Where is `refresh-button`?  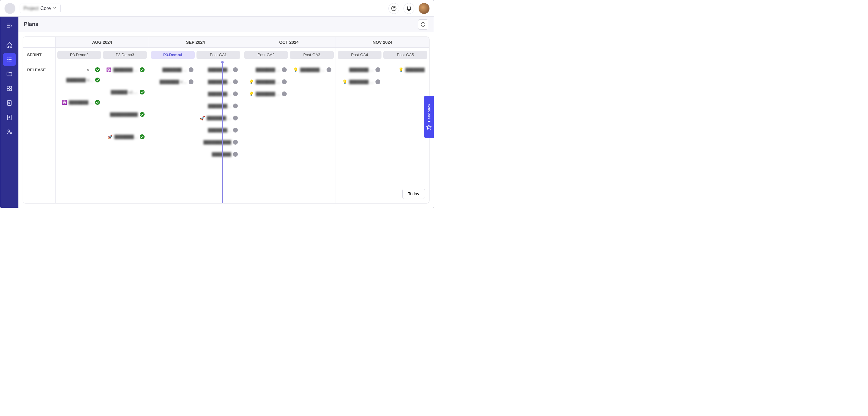
refresh-button is located at coordinates (423, 24).